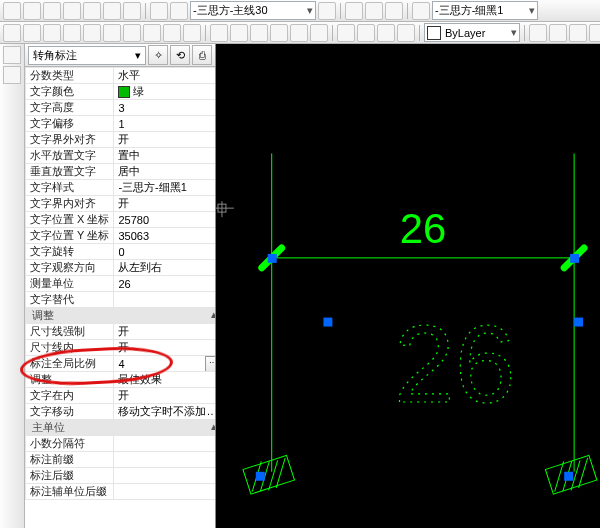  What do you see at coordinates (121, 252) in the screenshot?
I see `property-row: 文字旋转0` at bounding box center [121, 252].